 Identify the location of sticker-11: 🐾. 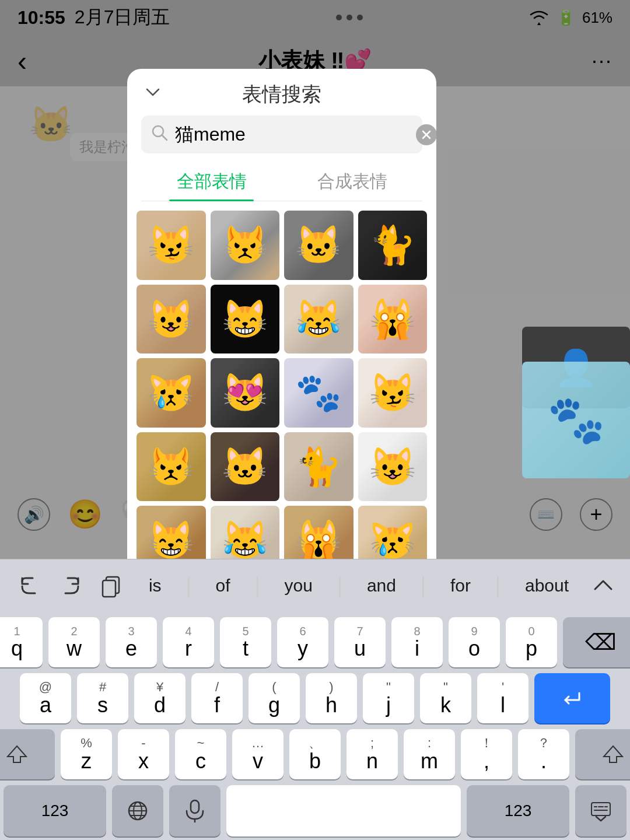
(318, 393).